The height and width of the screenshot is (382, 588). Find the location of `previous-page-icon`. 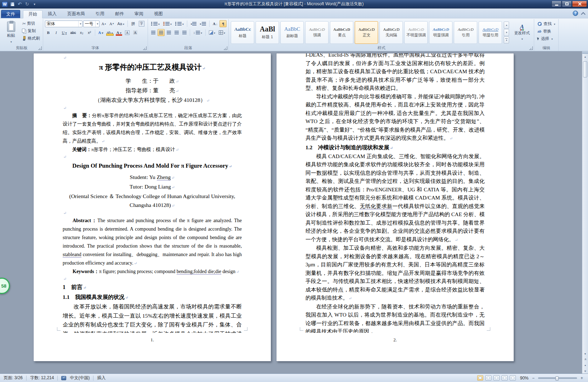

previous-page-icon is located at coordinates (585, 359).